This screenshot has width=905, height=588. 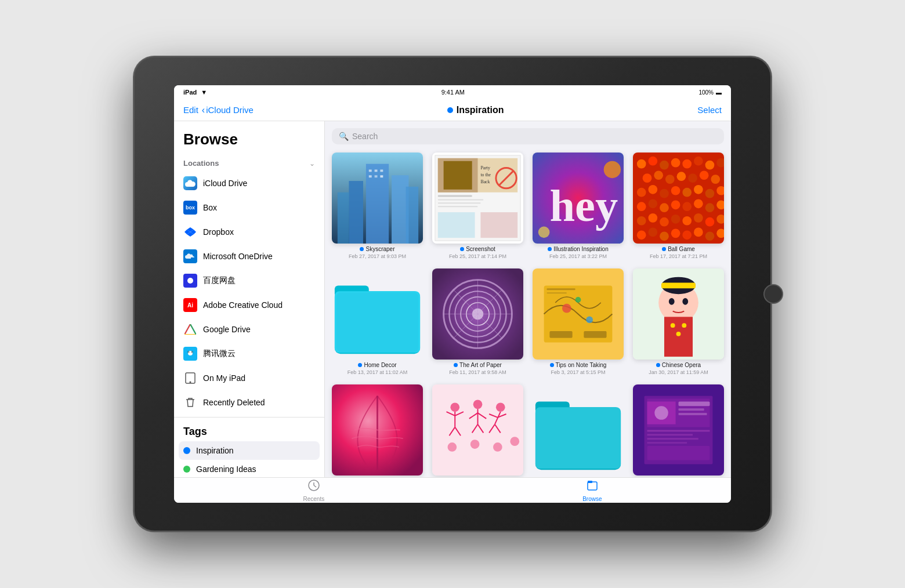 I want to click on file-item-illustrations: Illustrations Jan 17, 2017 at 1:36 PM, so click(x=578, y=431).